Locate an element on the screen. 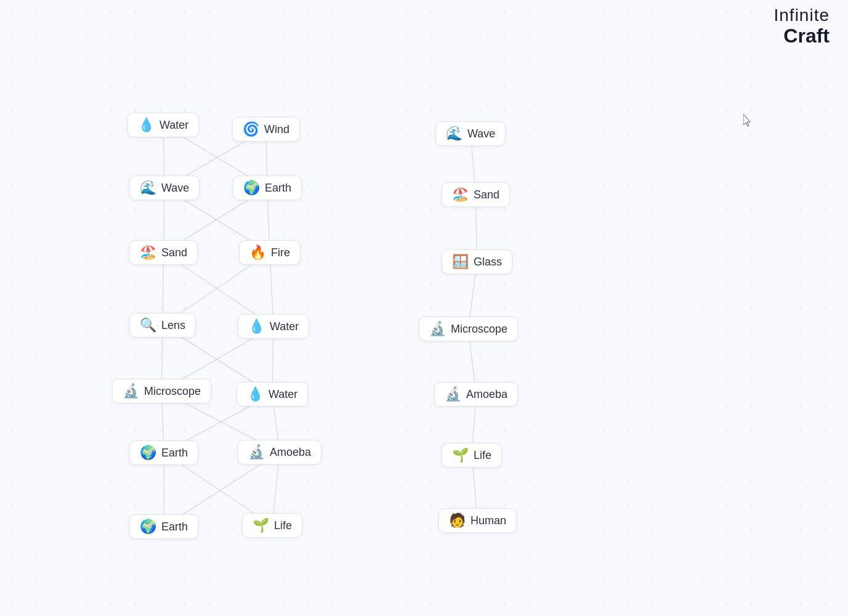 The height and width of the screenshot is (616, 848). node-label-water2: Water is located at coordinates (285, 326).